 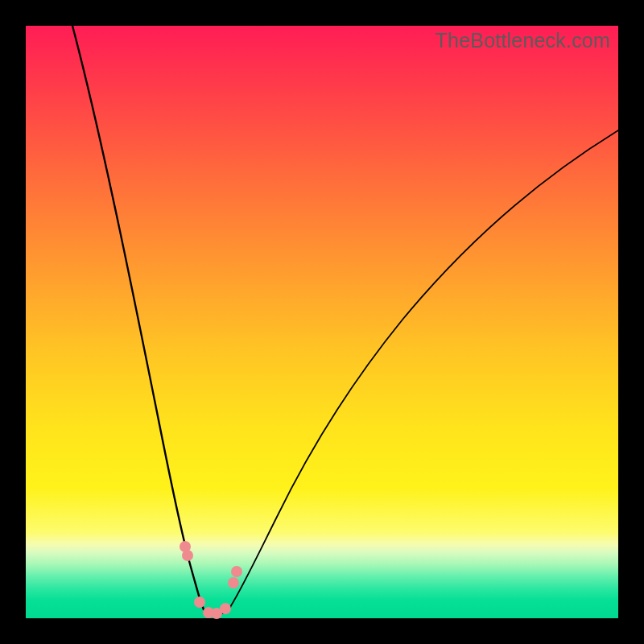 I want to click on marker-group, so click(x=211, y=580).